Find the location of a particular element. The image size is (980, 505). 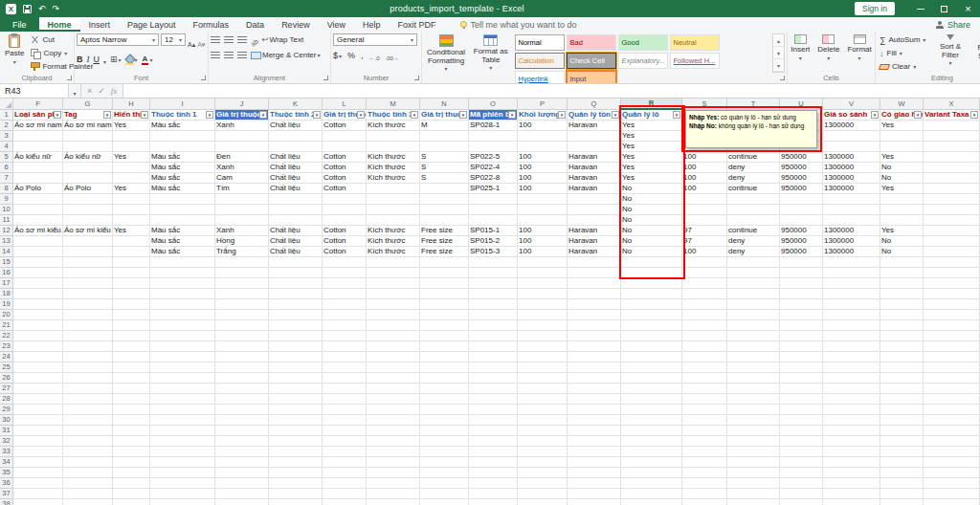

cell-J28 is located at coordinates (242, 400).